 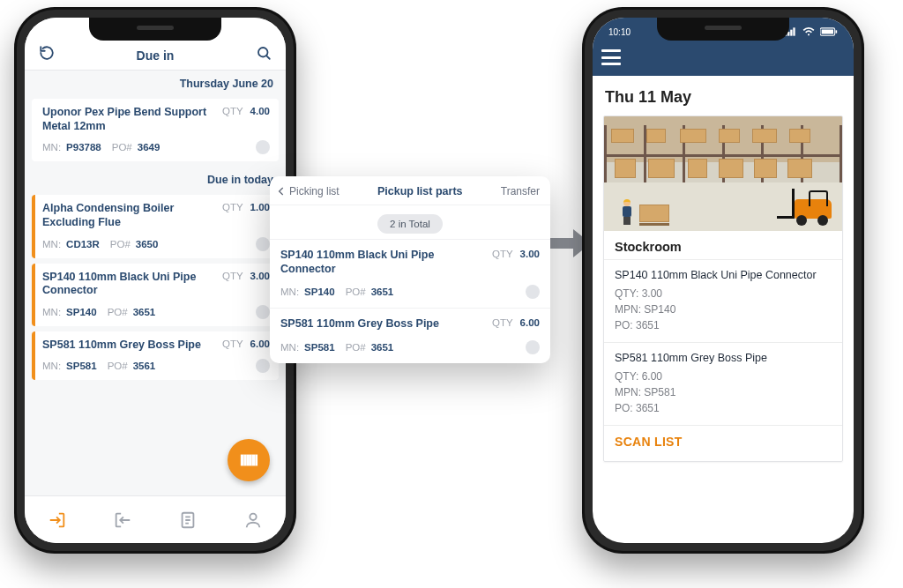 What do you see at coordinates (155, 56) in the screenshot?
I see `header-title: Due in` at bounding box center [155, 56].